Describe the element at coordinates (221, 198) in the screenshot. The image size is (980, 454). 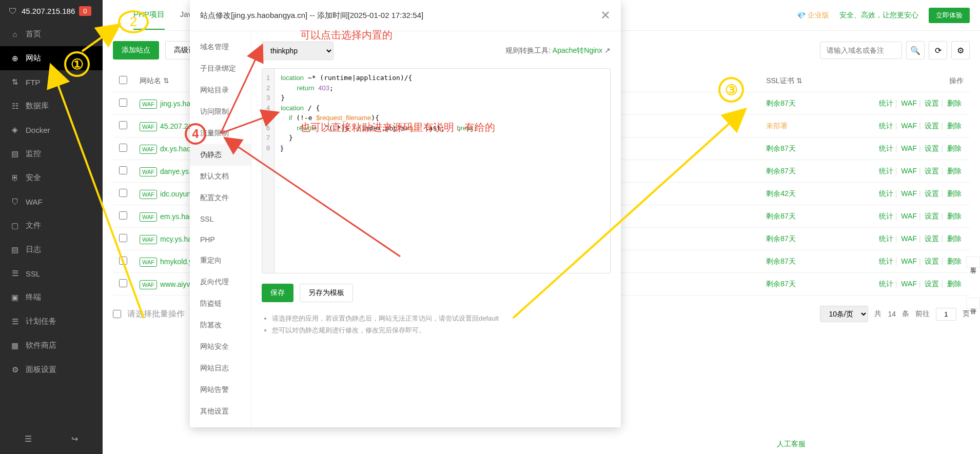
I see `modal-tab-配置文件: 配置文件` at that location.